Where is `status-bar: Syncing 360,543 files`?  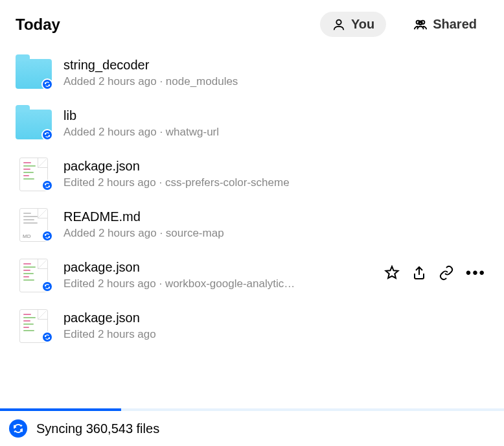 status-bar: Syncing 360,543 files is located at coordinates (252, 428).